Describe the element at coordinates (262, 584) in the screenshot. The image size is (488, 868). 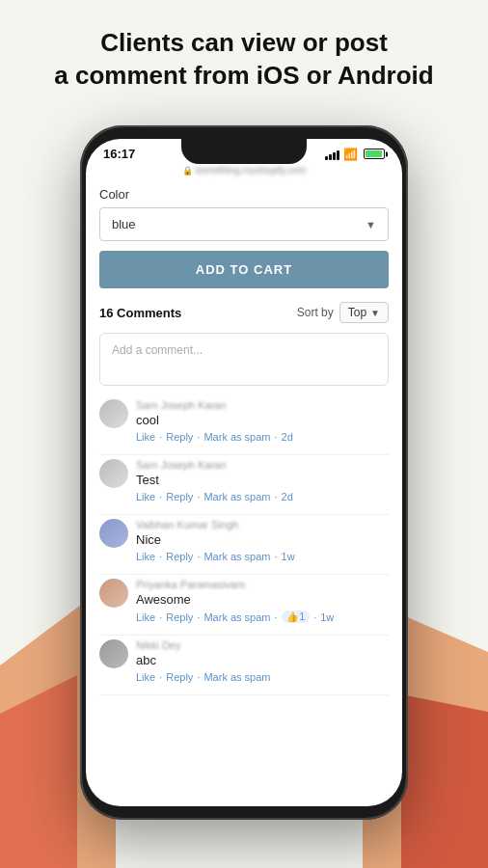
I see `comment-username: Priyanka Paramasivam` at that location.